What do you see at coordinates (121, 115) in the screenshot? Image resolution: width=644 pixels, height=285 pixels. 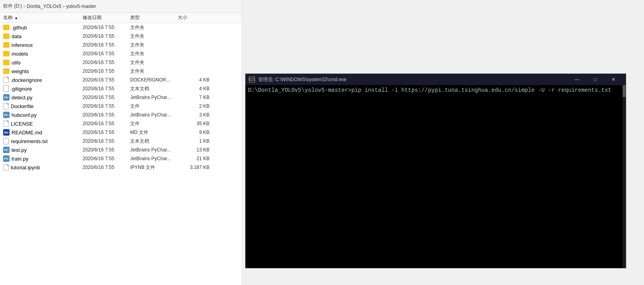 I see `table-row: PC hubconf.py 2020/6/16 7:55 JetBrains P…` at bounding box center [121, 115].